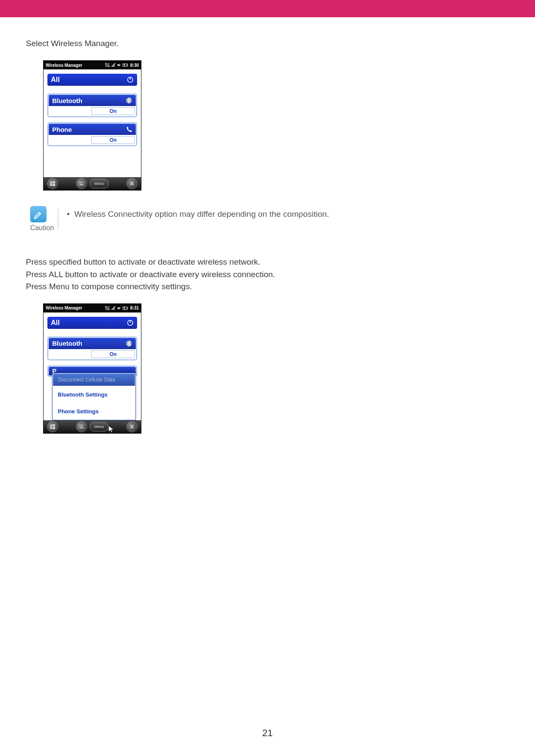 The width and height of the screenshot is (535, 756). Describe the element at coordinates (113, 111) in the screenshot. I see `bluetooth-state: On` at that location.